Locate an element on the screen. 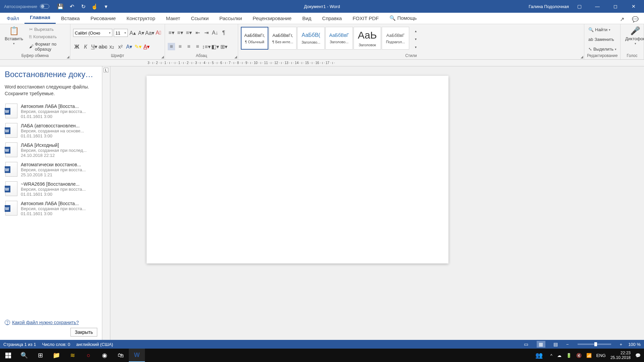  language-indicator: английский (США) is located at coordinates (95, 345).